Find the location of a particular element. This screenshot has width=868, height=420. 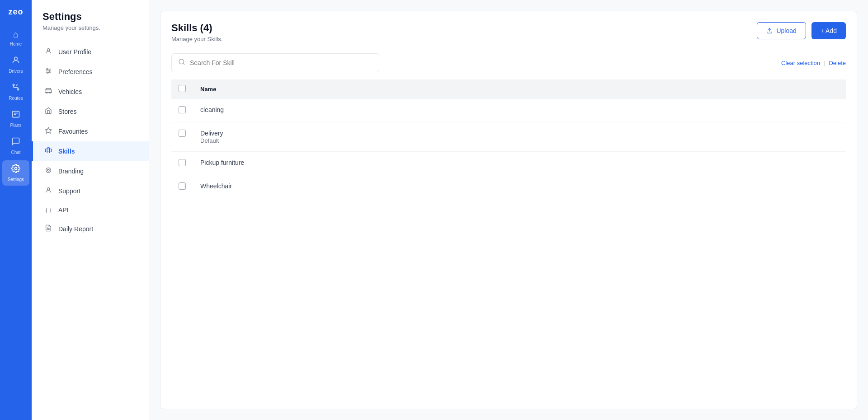

nav-item-settings: Settings is located at coordinates (16, 173).